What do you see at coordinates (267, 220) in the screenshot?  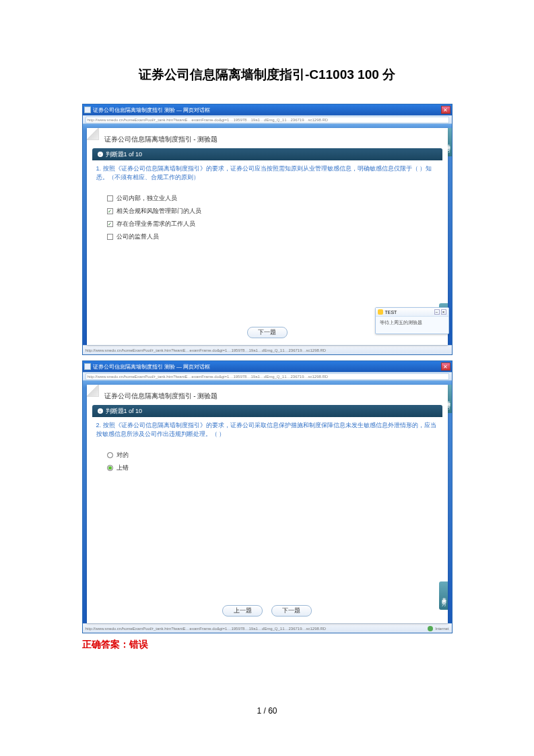 I see `options-list: 公司内部，独立业人员 相关合规和风险管理部门的人员 存在合理业务需求的工作人员 …` at bounding box center [267, 220].